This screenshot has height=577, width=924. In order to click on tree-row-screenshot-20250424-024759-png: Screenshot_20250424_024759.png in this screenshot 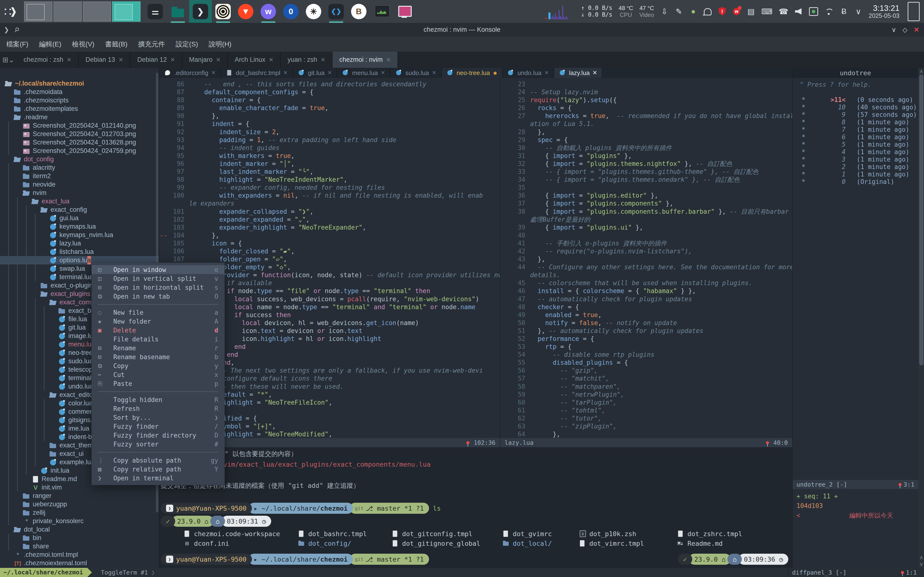, I will do `click(79, 151)`.